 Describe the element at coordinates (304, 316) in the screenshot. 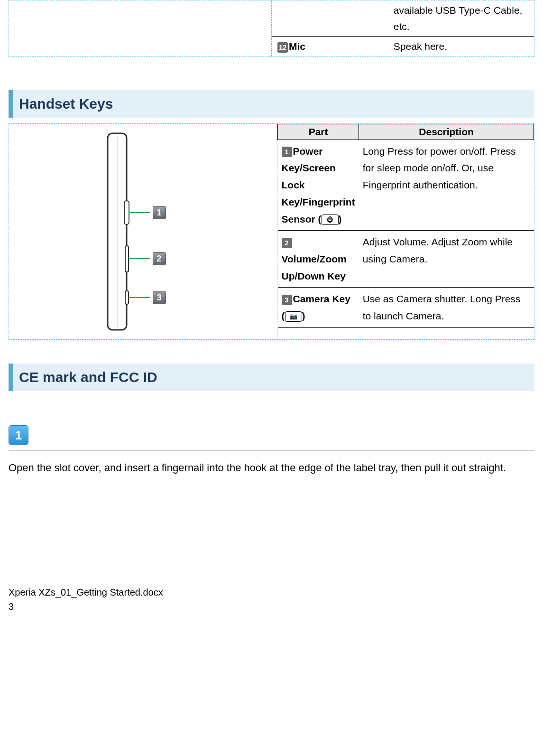

I see `row3-part-b: )` at that location.